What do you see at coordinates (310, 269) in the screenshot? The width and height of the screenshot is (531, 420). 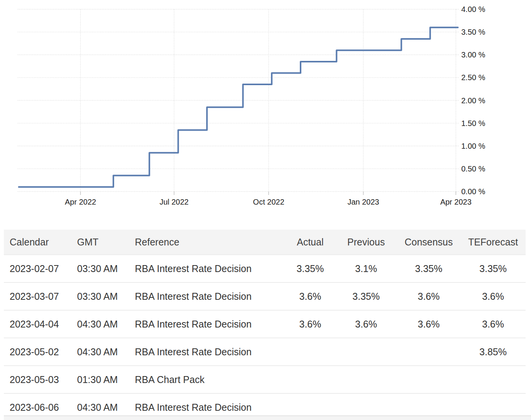 I see `actual-cell: 3.35%` at bounding box center [310, 269].